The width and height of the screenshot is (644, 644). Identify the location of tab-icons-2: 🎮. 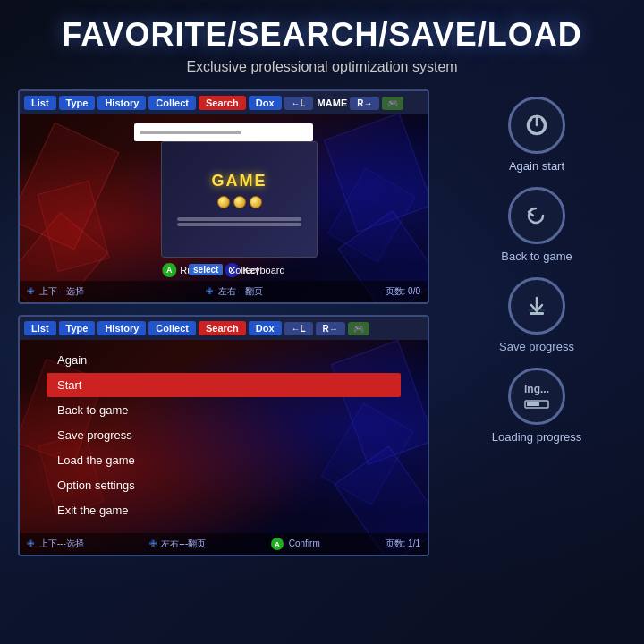
(359, 329).